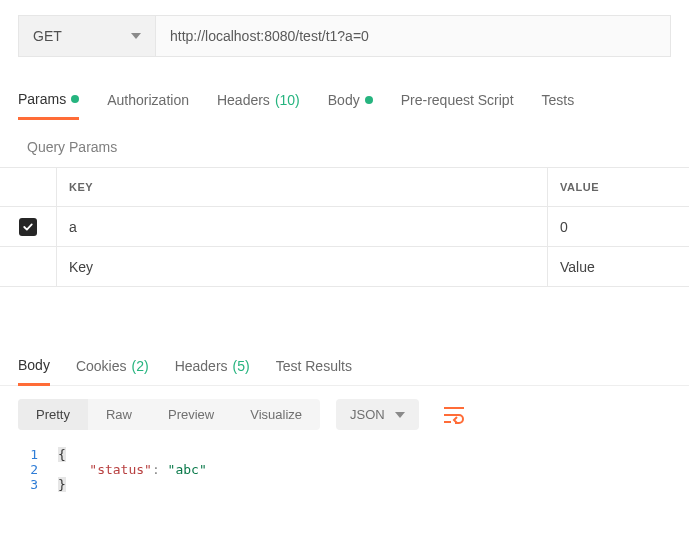  I want to click on response-body: 1 { 2 "status": "abc" 3 }, so click(344, 472).